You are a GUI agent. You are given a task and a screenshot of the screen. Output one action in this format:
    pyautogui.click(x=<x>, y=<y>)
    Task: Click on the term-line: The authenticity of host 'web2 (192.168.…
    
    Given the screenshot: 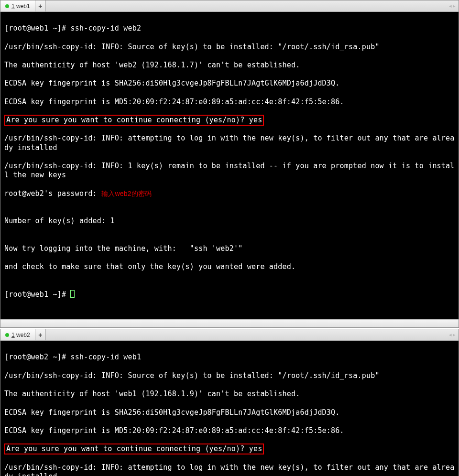 What is the action you would take?
    pyautogui.click(x=230, y=65)
    